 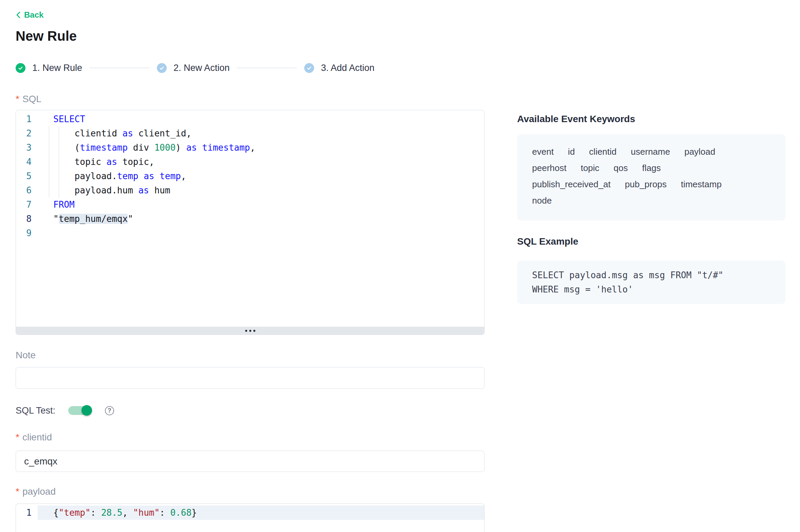 What do you see at coordinates (27, 233) in the screenshot?
I see `line-number: 9` at bounding box center [27, 233].